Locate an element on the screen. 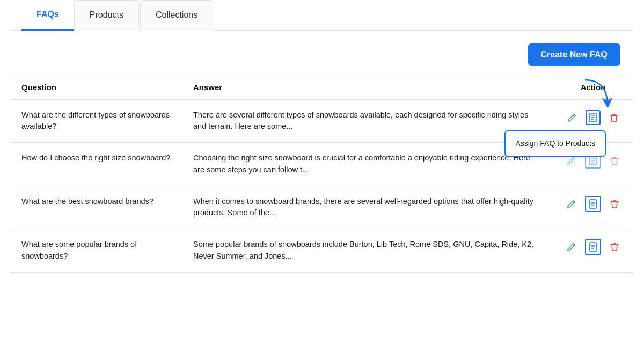 The image size is (644, 344). answer-cell: When it comes to snowboard brands, there… is located at coordinates (368, 207).